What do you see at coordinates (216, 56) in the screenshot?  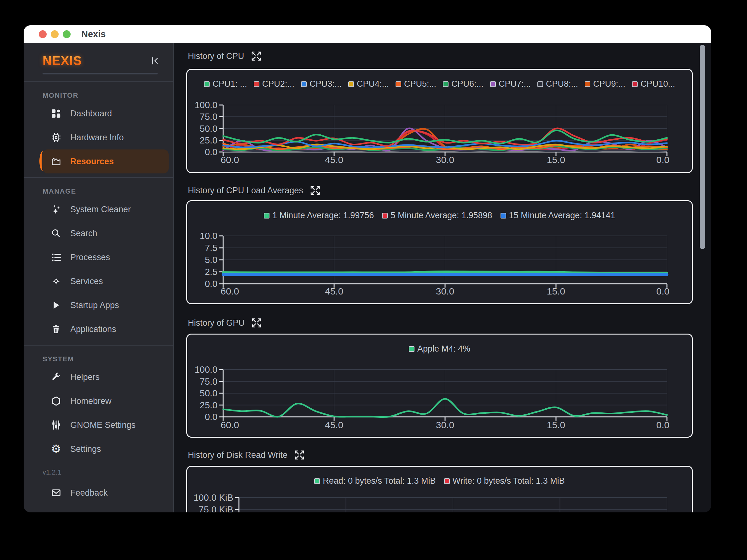 I see `chart-title-text: History of CPU` at bounding box center [216, 56].